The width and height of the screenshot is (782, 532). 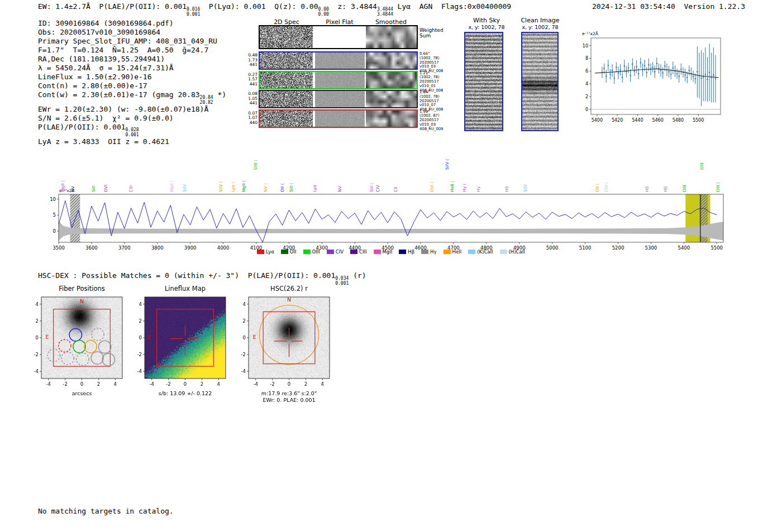 What do you see at coordinates (525, 188) in the screenshot?
I see `emission-line-label: SiIV` at bounding box center [525, 188].